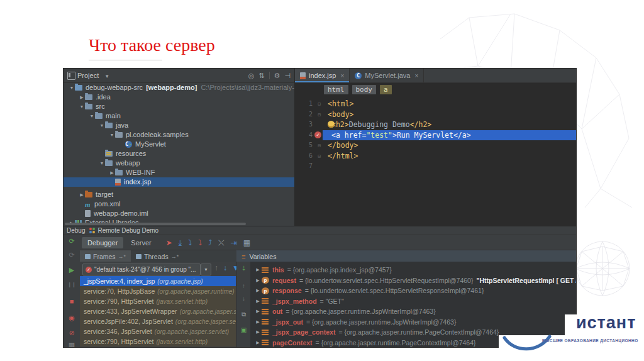 The width and height of the screenshot is (644, 361). I want to click on show-execution-point-icon: ➤, so click(169, 243).